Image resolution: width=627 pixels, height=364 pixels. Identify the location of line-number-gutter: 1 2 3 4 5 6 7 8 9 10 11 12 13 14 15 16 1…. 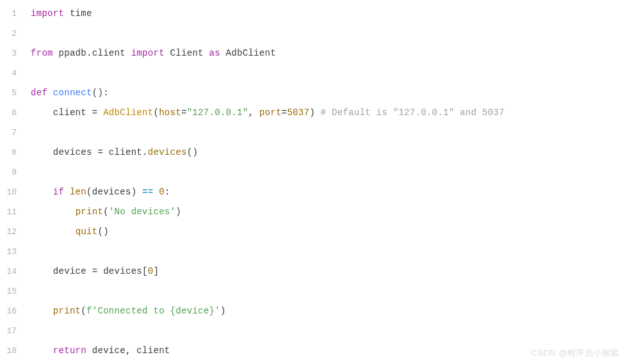
(12, 182).